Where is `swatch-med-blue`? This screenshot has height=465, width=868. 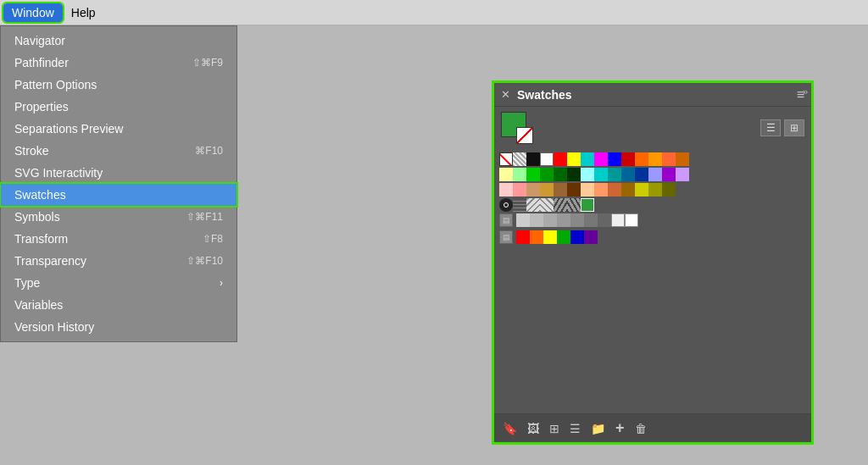 swatch-med-blue is located at coordinates (642, 174).